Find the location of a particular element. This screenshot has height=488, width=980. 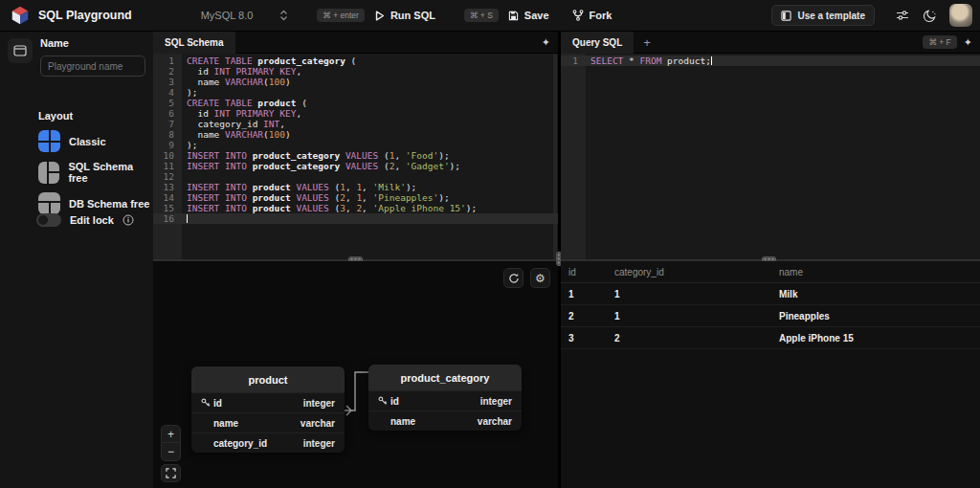

table-card-title: product_category is located at coordinates (445, 377).